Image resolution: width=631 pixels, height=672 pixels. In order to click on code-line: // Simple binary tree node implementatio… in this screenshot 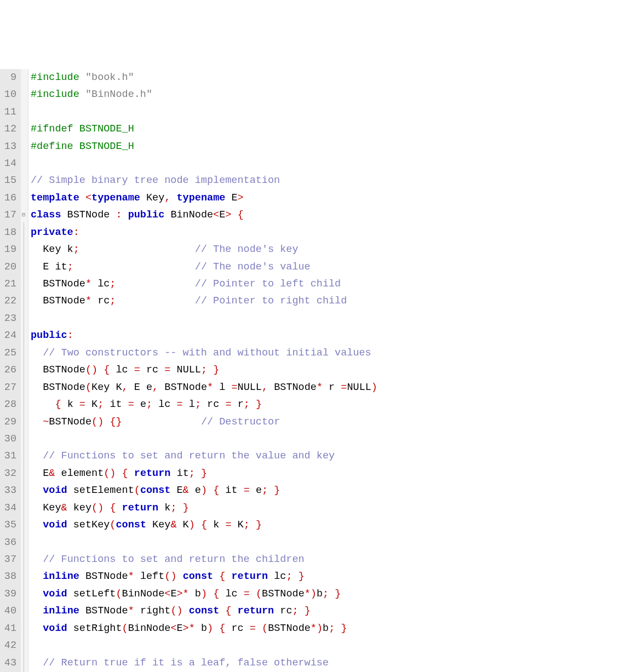, I will do `click(331, 181)`.